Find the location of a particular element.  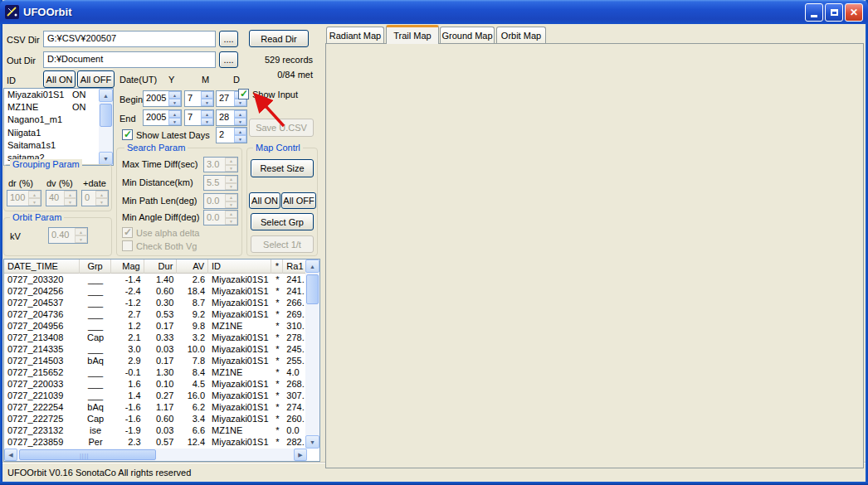

use-alpha-delta-checkbox is located at coordinates (128, 232).